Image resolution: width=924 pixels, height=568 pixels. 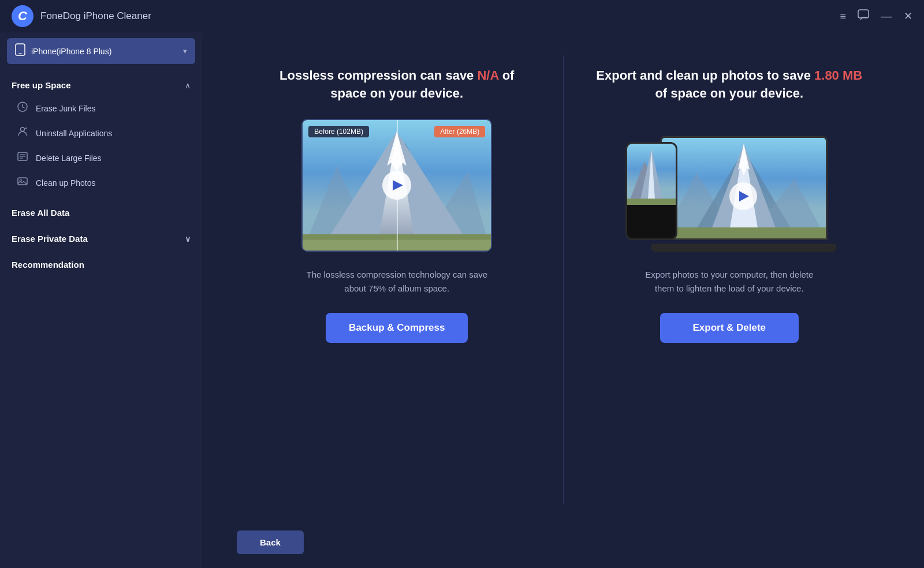 I want to click on backup-compress-button: Backup & Compress, so click(x=397, y=328).